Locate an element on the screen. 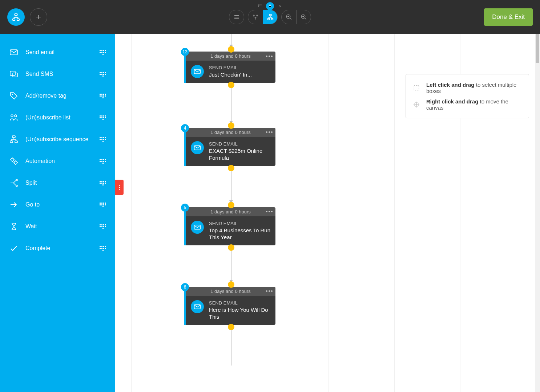  mini-extra-icon: ✕ is located at coordinates (280, 6).